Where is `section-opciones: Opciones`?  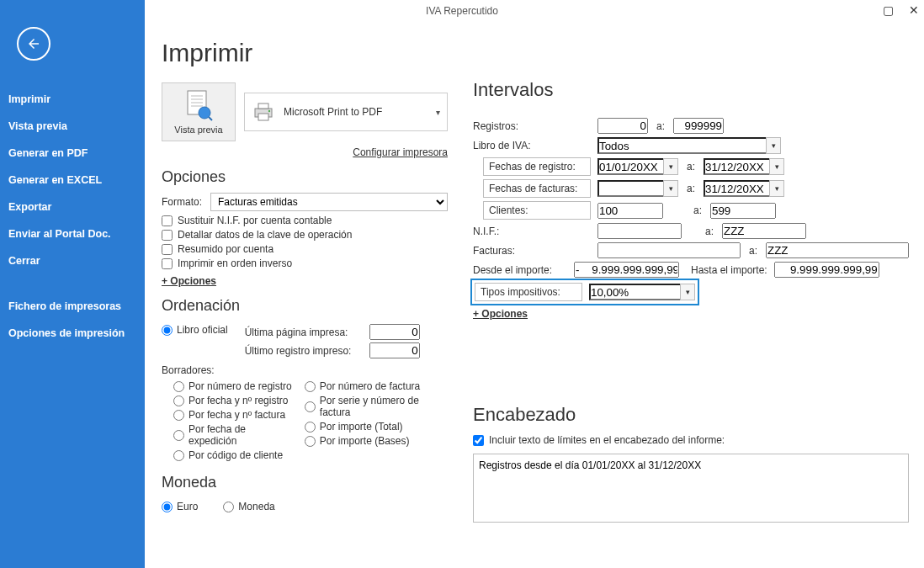 section-opciones: Opciones is located at coordinates (305, 177).